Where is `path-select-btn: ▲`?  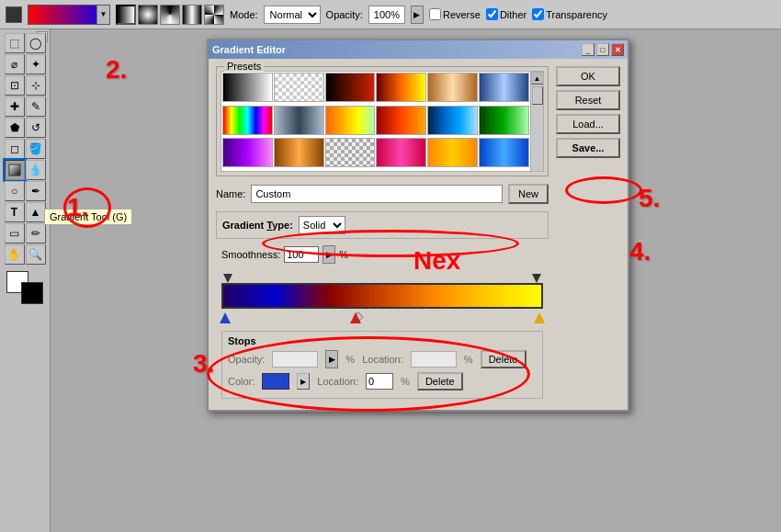
path-select-btn: ▲ is located at coordinates (36, 212).